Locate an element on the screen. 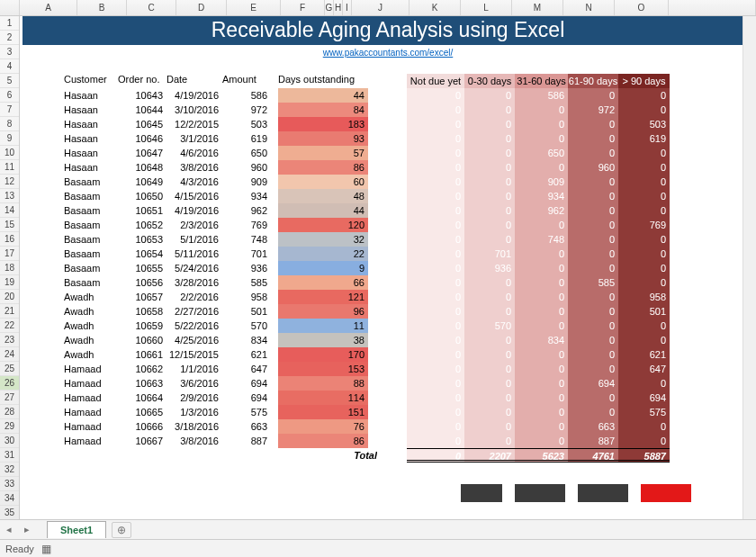  row-header-19: 19 is located at coordinates (9, 283).